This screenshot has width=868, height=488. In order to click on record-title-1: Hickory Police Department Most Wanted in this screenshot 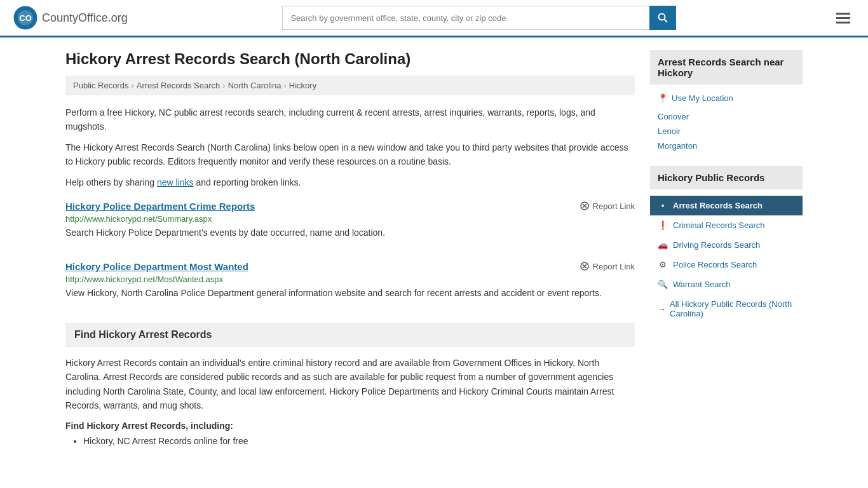, I will do `click(157, 267)`.